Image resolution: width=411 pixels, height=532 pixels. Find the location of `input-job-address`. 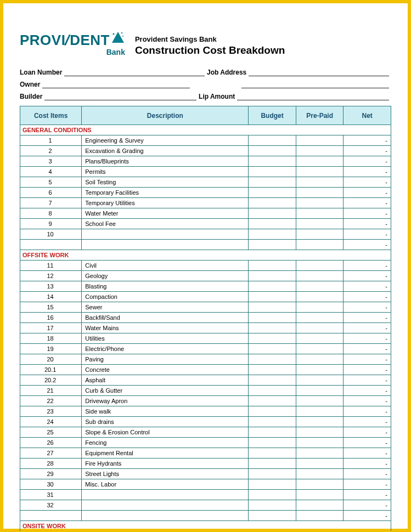

input-job-address is located at coordinates (319, 72).